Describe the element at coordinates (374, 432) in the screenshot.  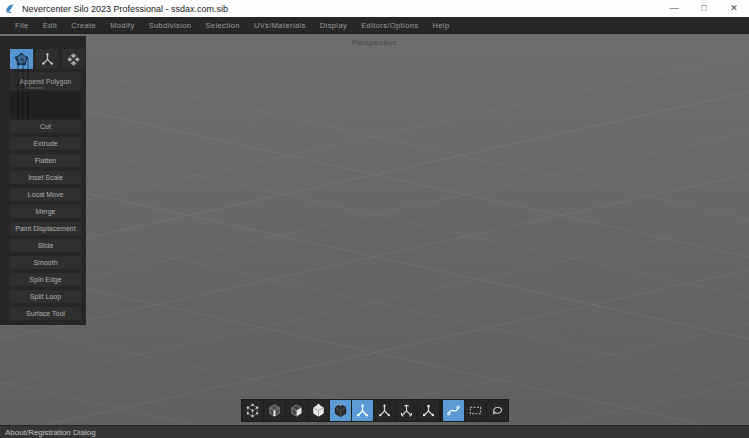
I see `status-bar: About/Registration Dialog` at that location.